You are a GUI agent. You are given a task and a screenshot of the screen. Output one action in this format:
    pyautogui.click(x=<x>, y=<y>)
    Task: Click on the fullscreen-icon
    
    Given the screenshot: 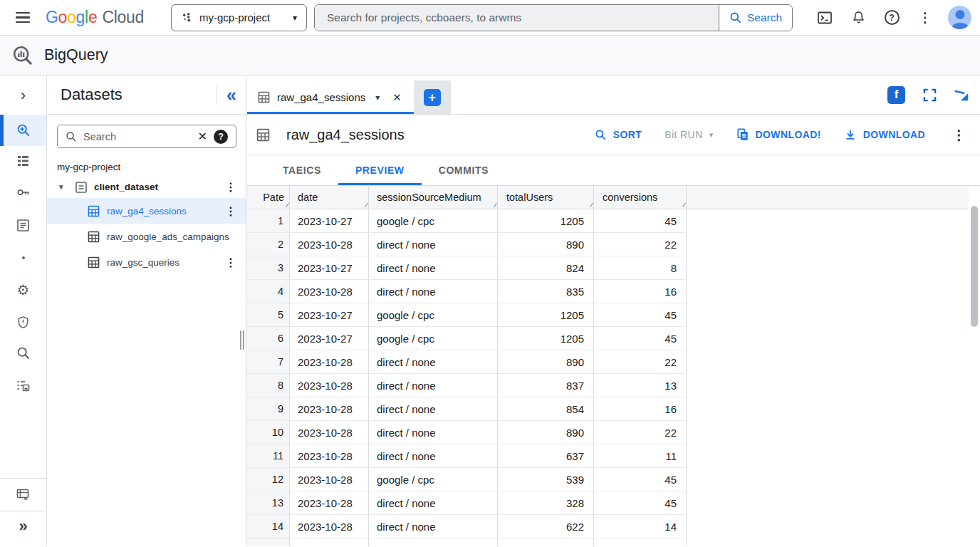 What is the action you would take?
    pyautogui.click(x=930, y=95)
    